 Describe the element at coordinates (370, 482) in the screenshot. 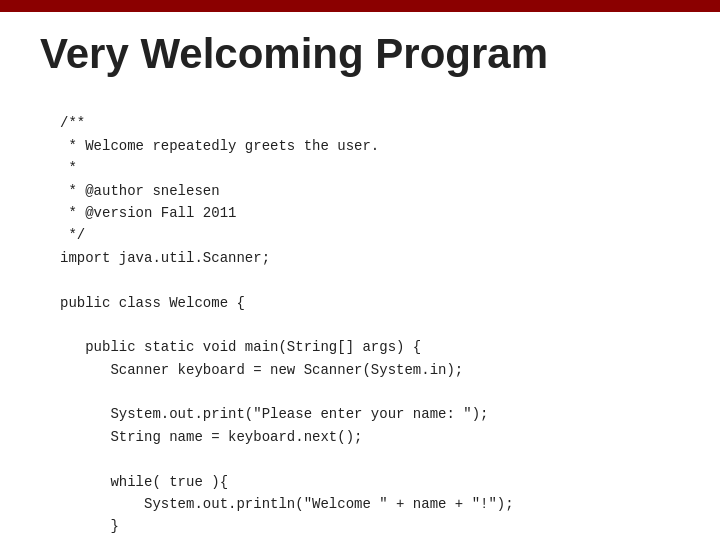

I see `code-line: while( true ){` at that location.